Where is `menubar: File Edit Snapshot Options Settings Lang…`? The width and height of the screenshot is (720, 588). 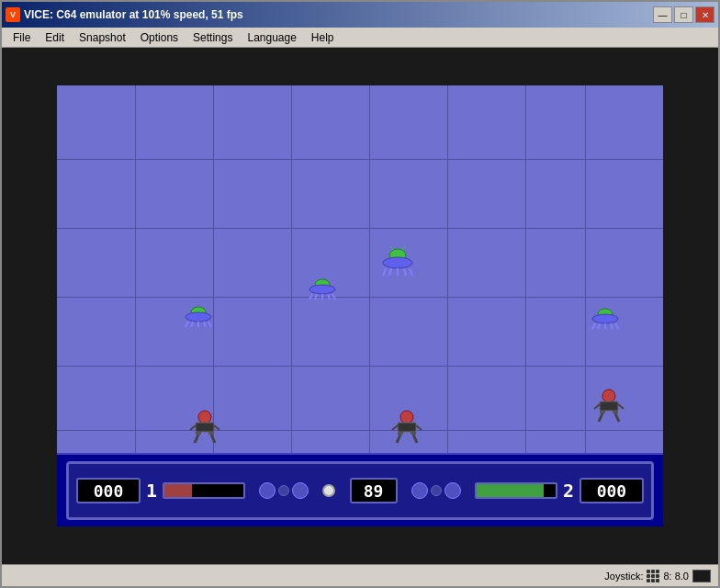 menubar: File Edit Snapshot Options Settings Lang… is located at coordinates (360, 38).